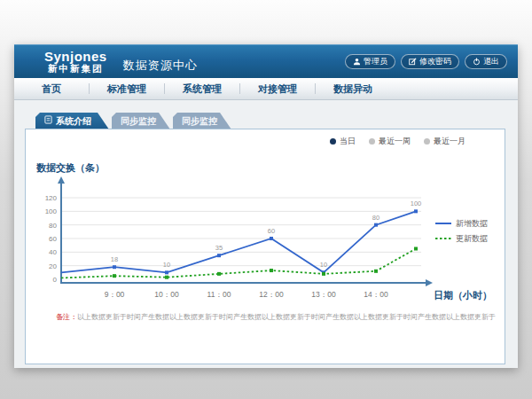 The image size is (532, 399). What do you see at coordinates (70, 168) in the screenshot?
I see `svg-text: 数据交换（条）` at bounding box center [70, 168].